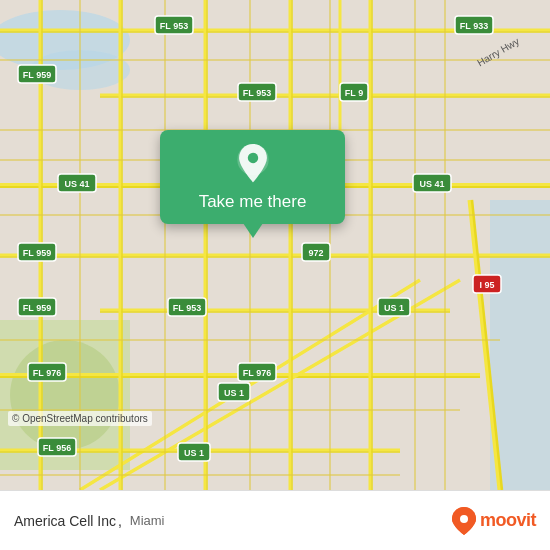 The width and height of the screenshot is (550, 550). Describe the element at coordinates (486, 285) in the screenshot. I see `svg-text: I 95` at that location.